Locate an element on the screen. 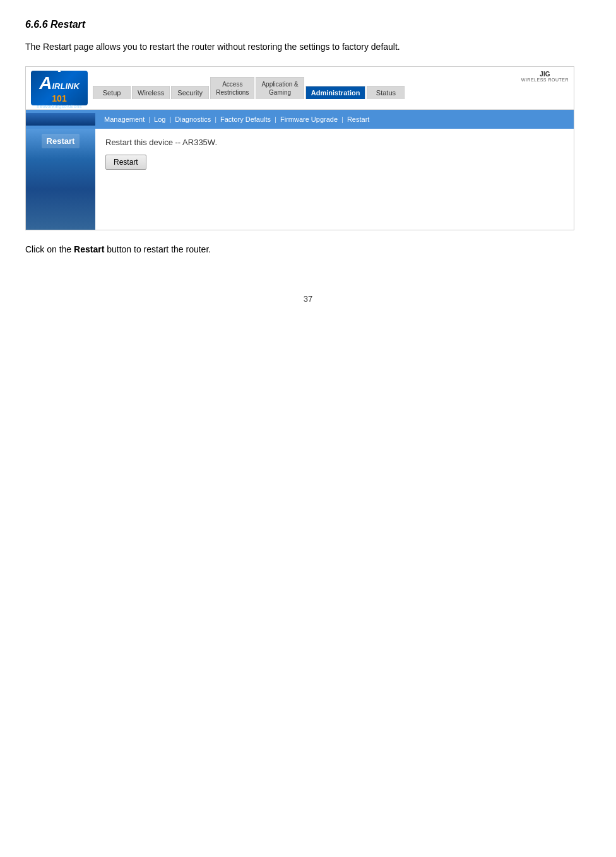 The width and height of the screenshot is (616, 857). sub-nav-items: Management | Log | Diagnostics | Factory… is located at coordinates (234, 119).